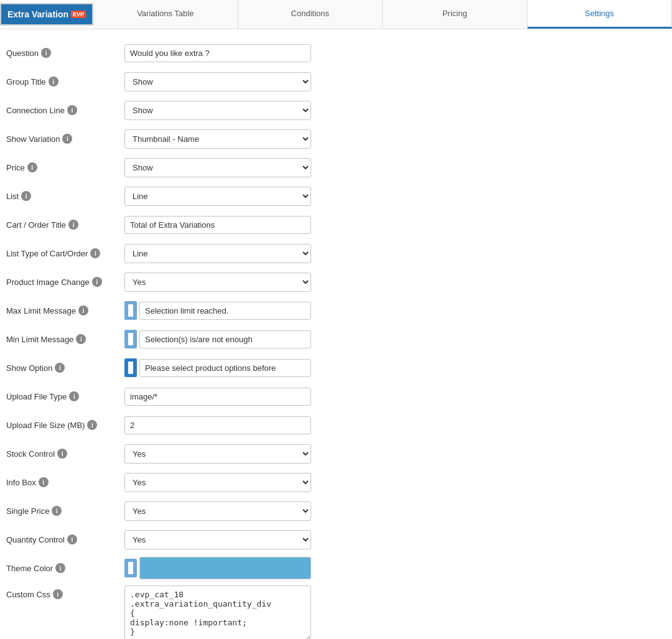 The height and width of the screenshot is (639, 672). Describe the element at coordinates (333, 282) in the screenshot. I see `product-image-row: Product Image Change i Yes No` at that location.